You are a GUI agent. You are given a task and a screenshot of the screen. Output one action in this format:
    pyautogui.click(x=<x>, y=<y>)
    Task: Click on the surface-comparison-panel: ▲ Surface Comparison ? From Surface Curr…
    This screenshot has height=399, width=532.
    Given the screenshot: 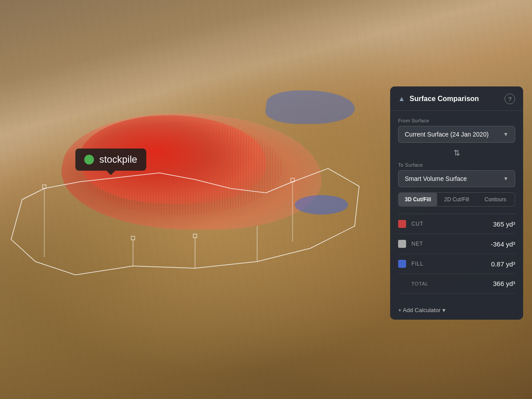 What is the action you would take?
    pyautogui.click(x=457, y=203)
    